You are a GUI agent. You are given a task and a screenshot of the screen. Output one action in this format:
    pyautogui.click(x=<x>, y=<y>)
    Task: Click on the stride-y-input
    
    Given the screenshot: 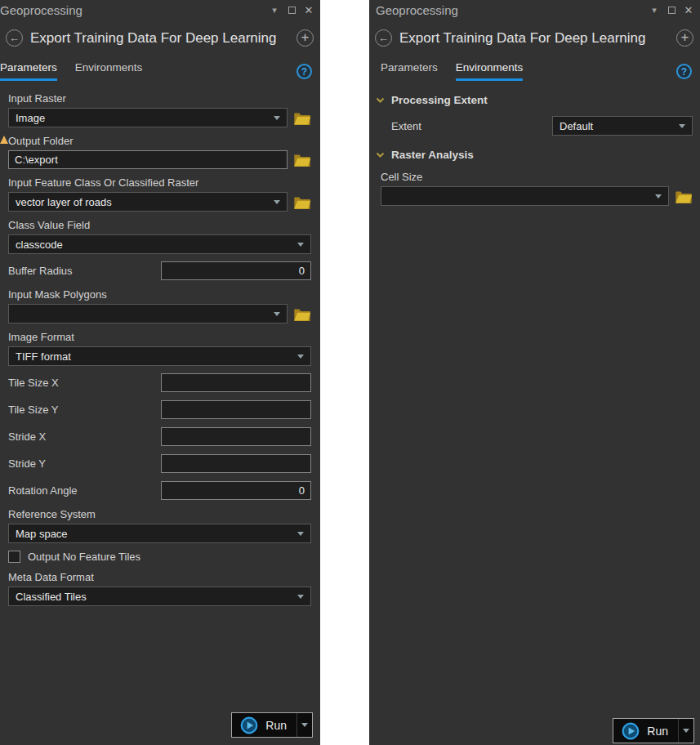 What is the action you would take?
    pyautogui.click(x=236, y=464)
    